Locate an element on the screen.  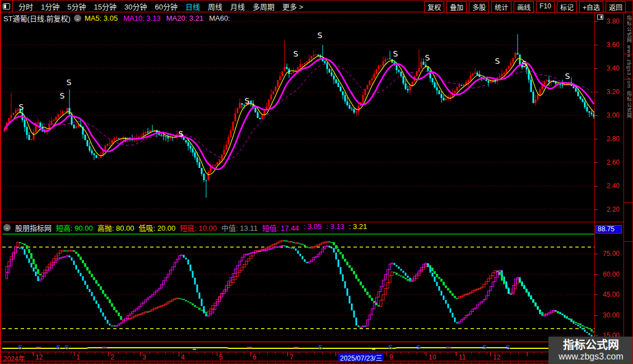
indicator-param: 中值: 13.11 is located at coordinates (240, 227).